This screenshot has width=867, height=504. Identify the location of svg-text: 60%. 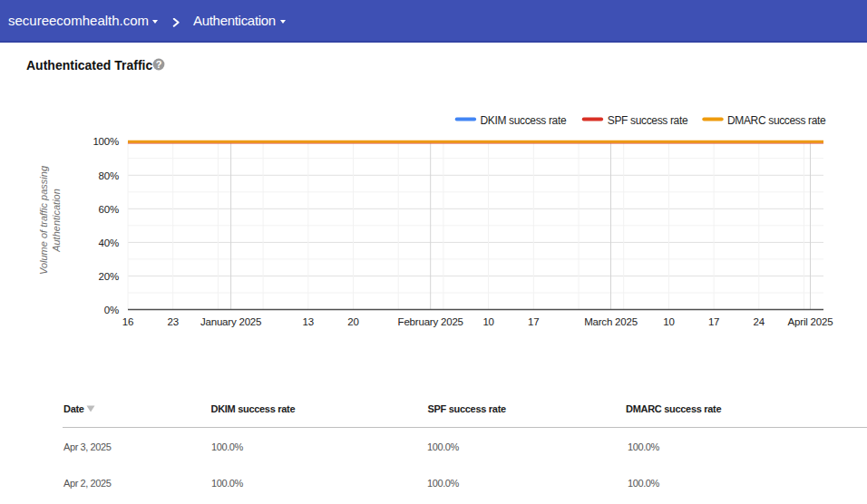
(109, 209).